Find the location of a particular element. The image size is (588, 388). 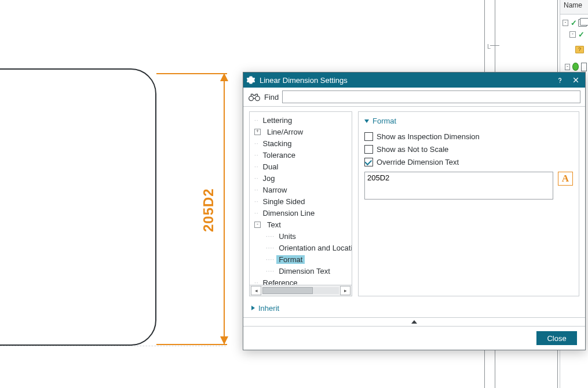

triangle-down-icon is located at coordinates (367, 121).